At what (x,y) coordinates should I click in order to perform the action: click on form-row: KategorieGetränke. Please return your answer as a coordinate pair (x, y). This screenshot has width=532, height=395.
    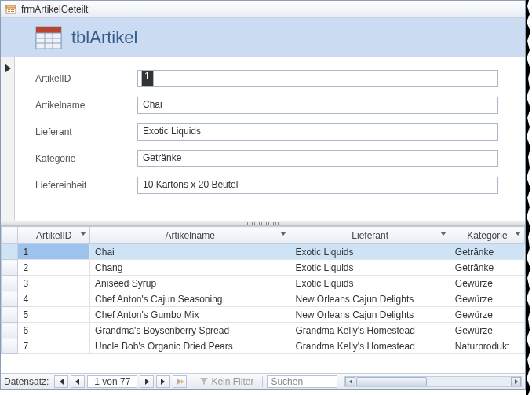
    Looking at the image, I should click on (267, 159).